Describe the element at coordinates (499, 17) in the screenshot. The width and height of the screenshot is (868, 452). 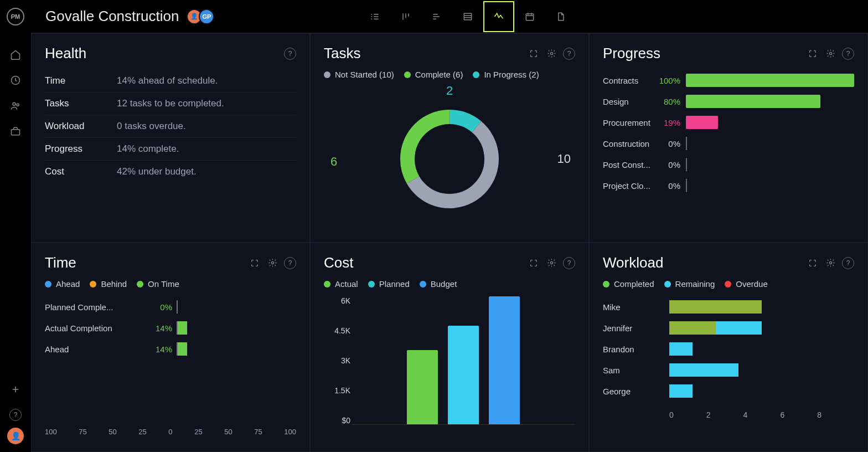
I see `view-dashboard-icon` at that location.